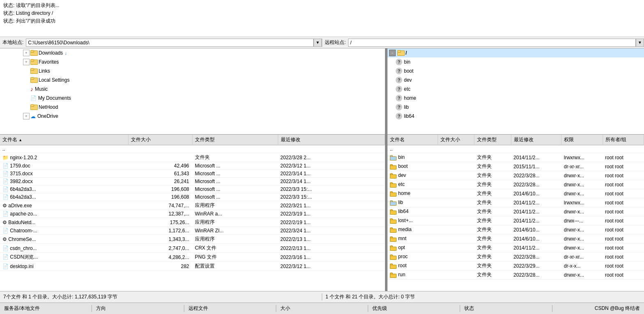 The image size is (644, 314). Describe the element at coordinates (516, 167) in the screenshot. I see `remote-file-row: boot 文件夹 2015/11/1... dr-xr-xr... root r…` at that location.